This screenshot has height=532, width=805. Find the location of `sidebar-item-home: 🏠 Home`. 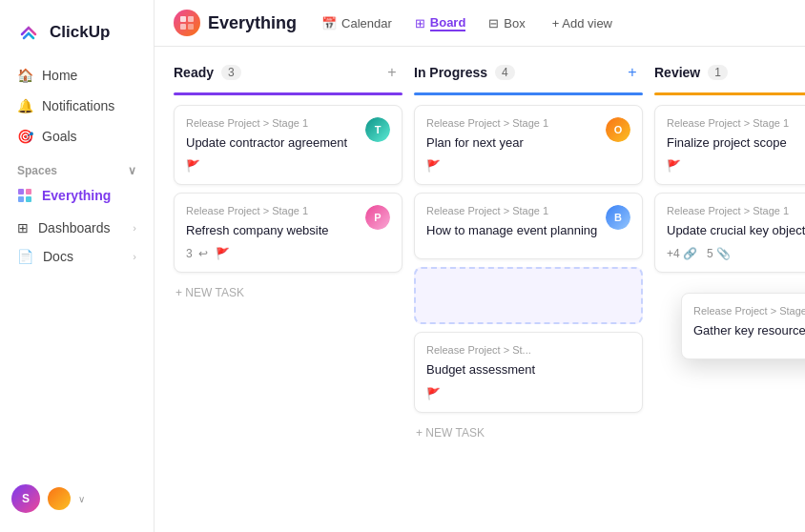

sidebar-item-home: 🏠 Home is located at coordinates (76, 75).